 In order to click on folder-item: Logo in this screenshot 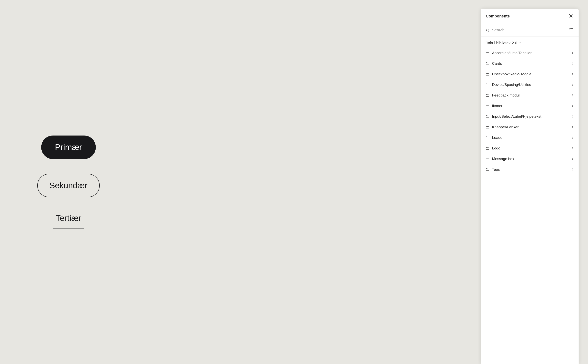, I will do `click(530, 148)`.